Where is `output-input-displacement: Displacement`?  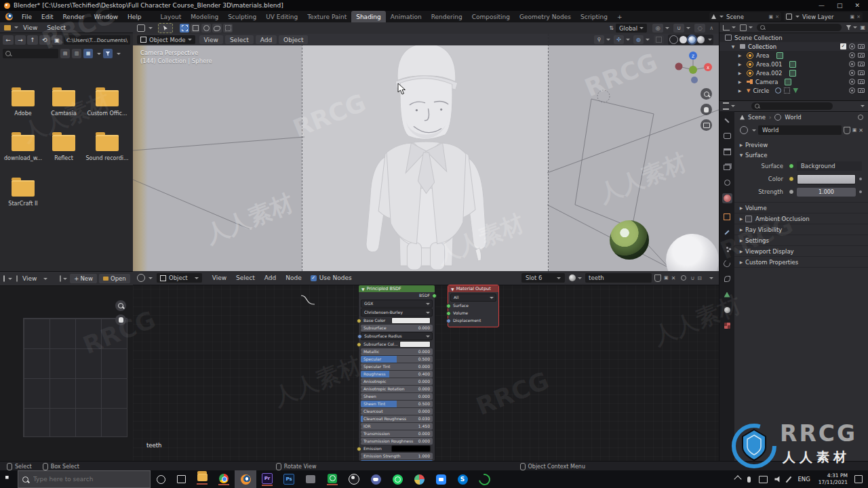 output-input-displacement: Displacement is located at coordinates (473, 321).